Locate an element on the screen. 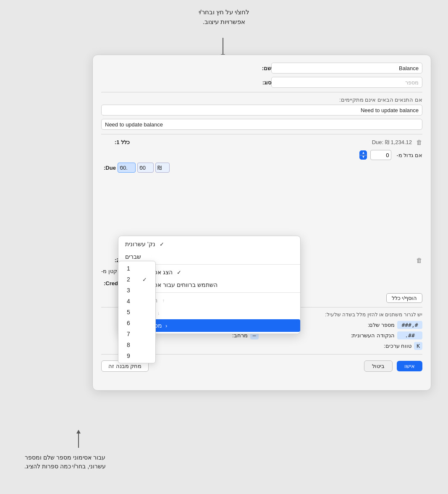 The image size is (448, 494). menu-check-trailing-zeros: ✓ is located at coordinates (179, 272).